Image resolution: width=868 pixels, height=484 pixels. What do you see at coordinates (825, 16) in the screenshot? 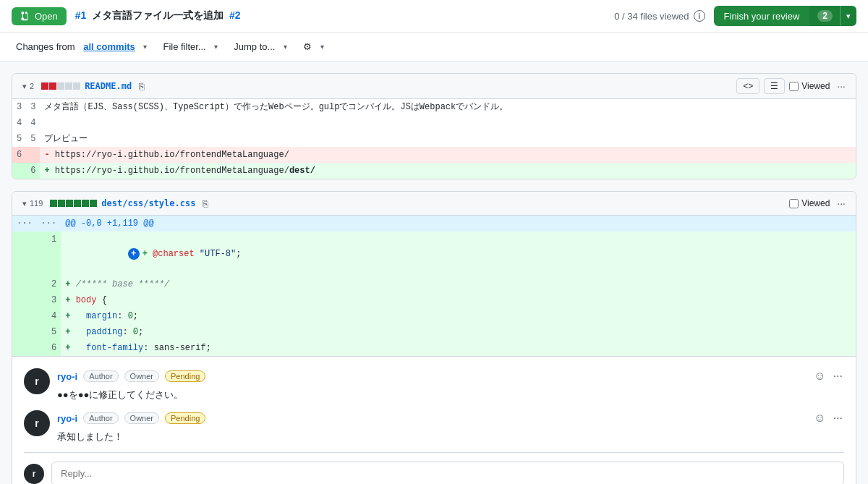
I see `finish-review-badge: 2` at bounding box center [825, 16].